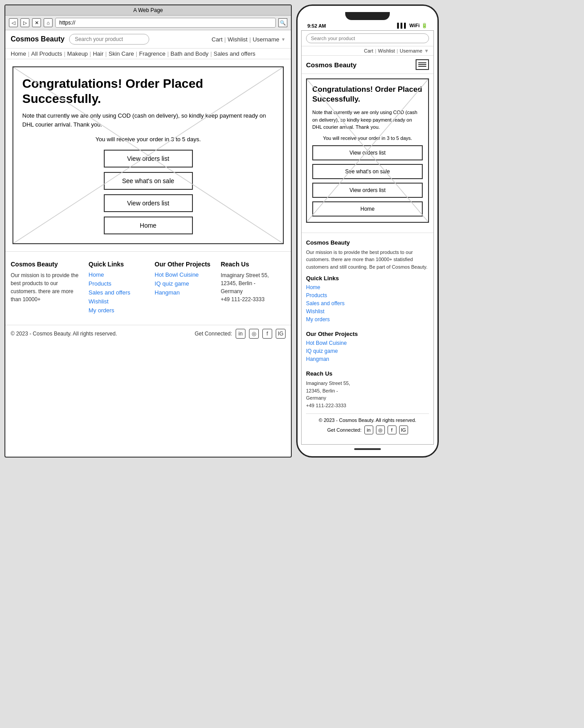 This screenshot has height=728, width=584. Describe the element at coordinates (404, 430) in the screenshot. I see `mobile-instagram-icon: IG` at that location.